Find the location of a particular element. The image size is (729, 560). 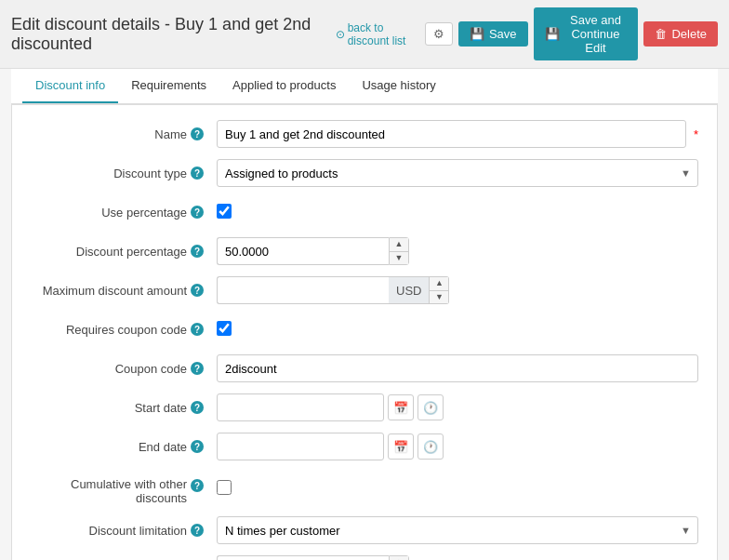

end-date-control: 📅 🕐 is located at coordinates (457, 447).